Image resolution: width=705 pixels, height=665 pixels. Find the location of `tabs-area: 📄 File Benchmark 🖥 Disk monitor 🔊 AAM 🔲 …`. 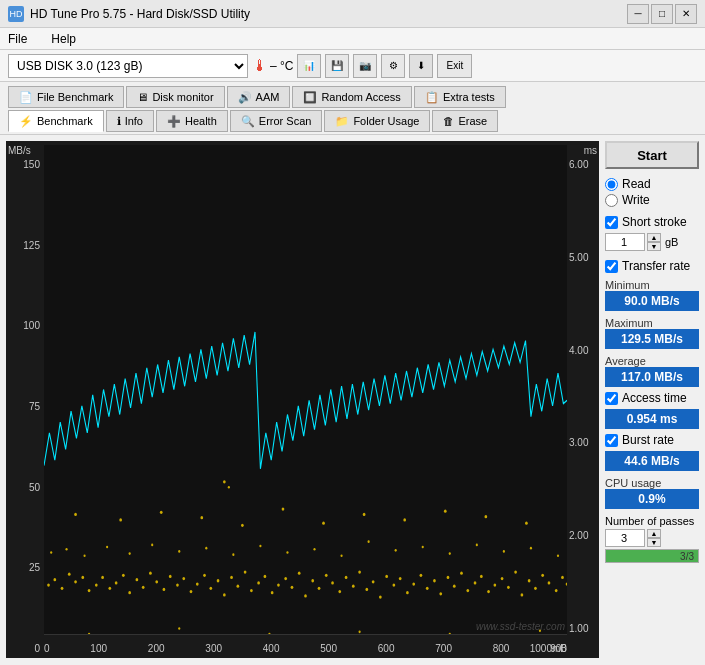

tabs-area: 📄 File Benchmark 🖥 Disk monitor 🔊 AAM 🔲 … is located at coordinates (352, 108).